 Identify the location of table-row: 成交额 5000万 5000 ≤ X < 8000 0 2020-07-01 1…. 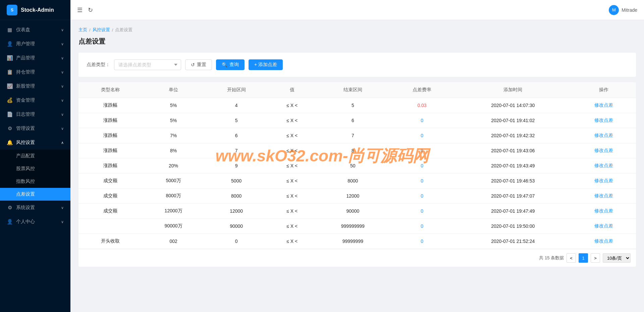
(357, 181).